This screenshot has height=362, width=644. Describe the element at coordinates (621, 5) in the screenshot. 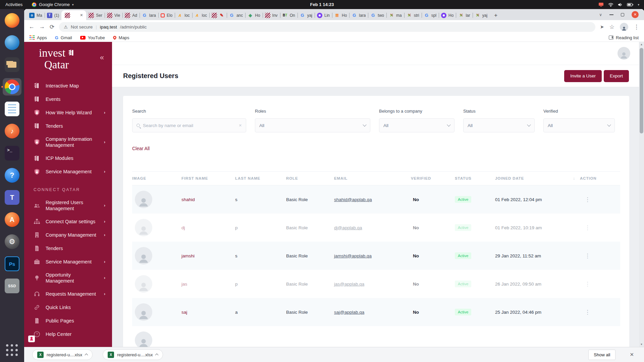

I see `gnome-status-area: ▾` at that location.